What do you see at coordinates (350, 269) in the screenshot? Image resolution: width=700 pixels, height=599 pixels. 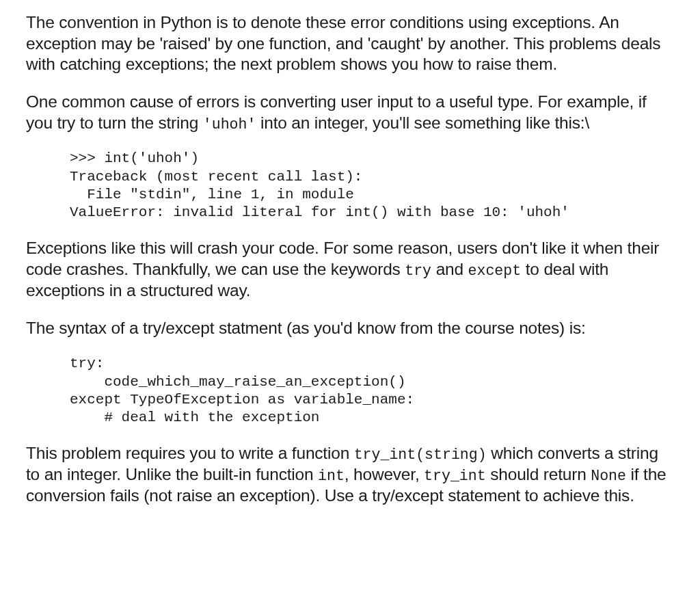 I see `paragraph-3: Exceptions like this will crash your cod…` at bounding box center [350, 269].